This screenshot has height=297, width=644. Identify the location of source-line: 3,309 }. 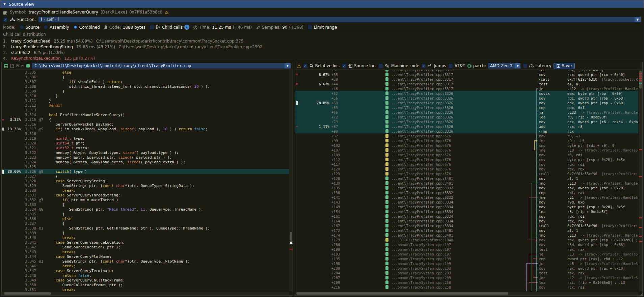
(145, 91).